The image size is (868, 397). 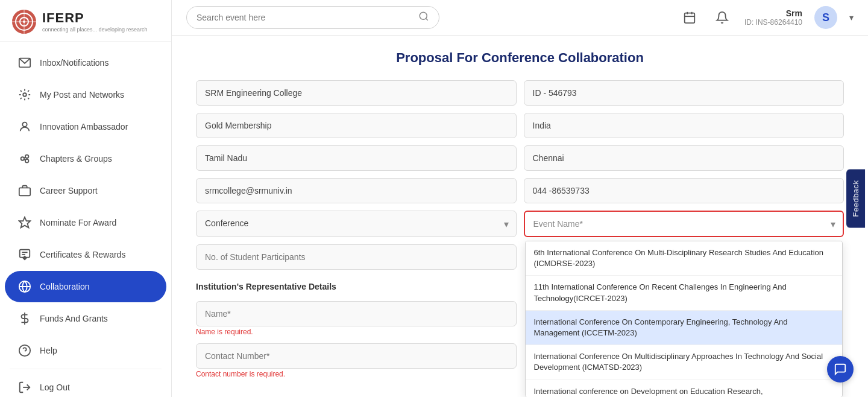 I want to click on state-input, so click(x=356, y=158).